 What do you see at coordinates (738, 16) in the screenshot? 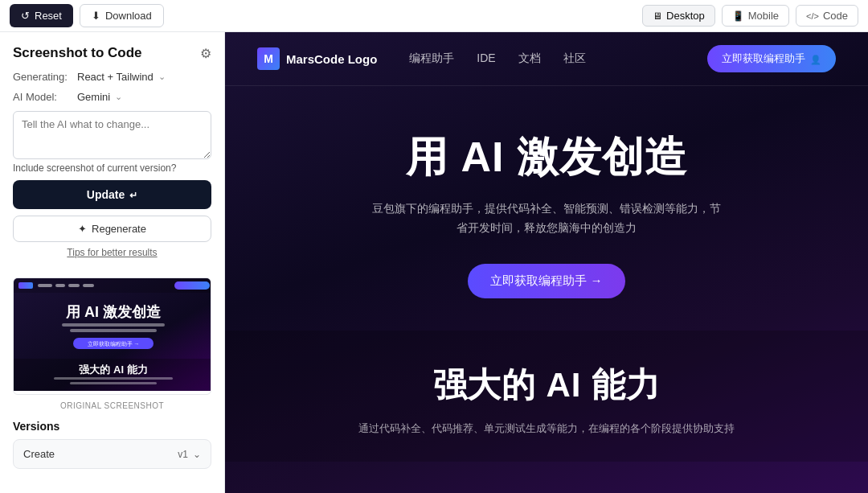
I see `mobile-icon` at bounding box center [738, 16].